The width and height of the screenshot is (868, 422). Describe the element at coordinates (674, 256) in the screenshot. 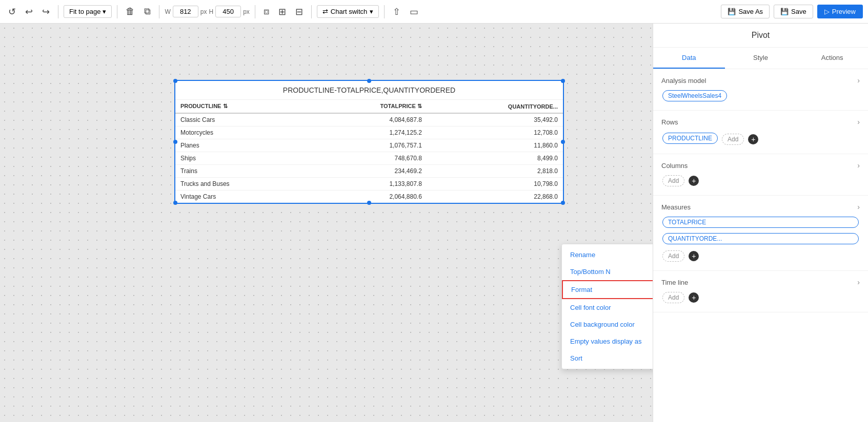

I see `measures-add-chip: Add` at that location.